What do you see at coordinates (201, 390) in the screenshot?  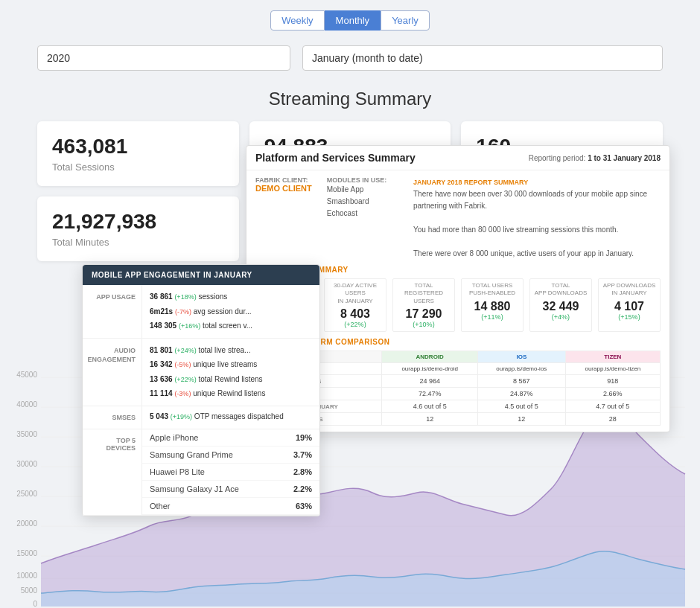 I see `engagement-overlay: MOBILE APP ENGAGEMENT IN JANUARY APP USA…` at bounding box center [201, 390].